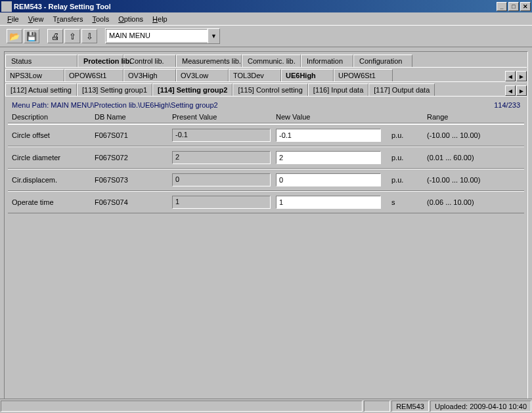 The height and width of the screenshot is (413, 532). What do you see at coordinates (156, 35) in the screenshot?
I see `main-menu-input` at bounding box center [156, 35].